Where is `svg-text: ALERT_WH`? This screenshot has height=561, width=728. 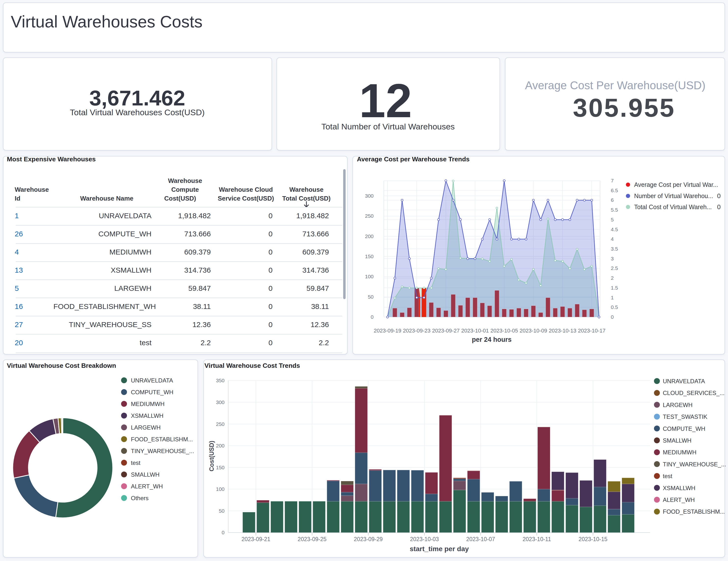
svg-text: ALERT_WH is located at coordinates (679, 500).